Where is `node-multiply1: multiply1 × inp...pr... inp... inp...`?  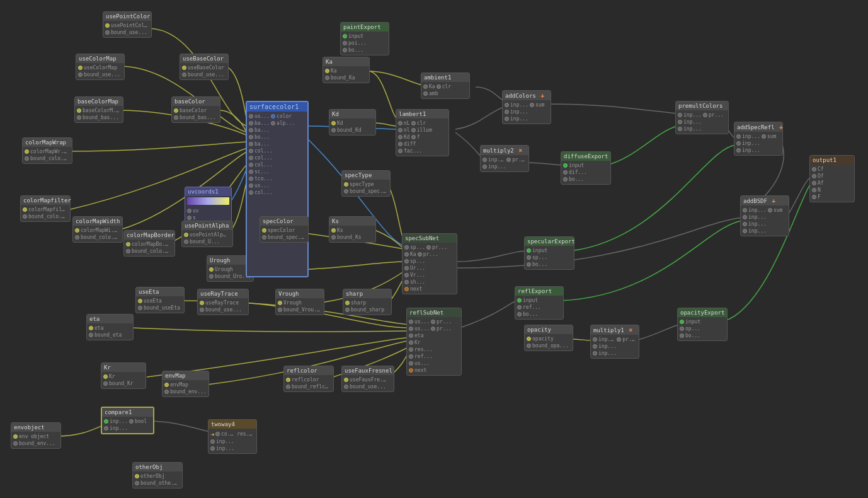 node-multiply1: multiply1 × inp...pr... inp... inp... is located at coordinates (615, 342).